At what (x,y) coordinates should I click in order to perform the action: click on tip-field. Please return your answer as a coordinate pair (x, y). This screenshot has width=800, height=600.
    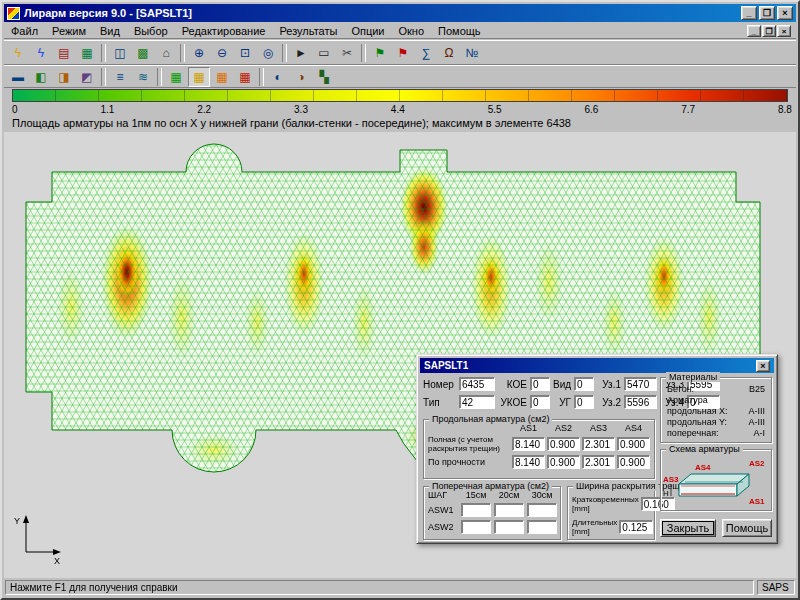
    Looking at the image, I should click on (477, 402).